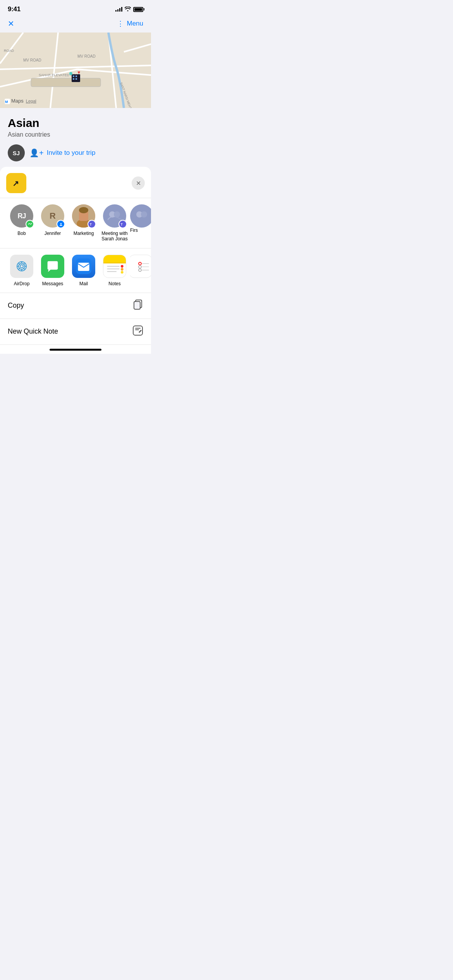 This screenshot has height=980, width=453. Describe the element at coordinates (76, 137) in the screenshot. I see `location-info: Asian Asian countries SJ 👤+ Invite to yo…` at that location.